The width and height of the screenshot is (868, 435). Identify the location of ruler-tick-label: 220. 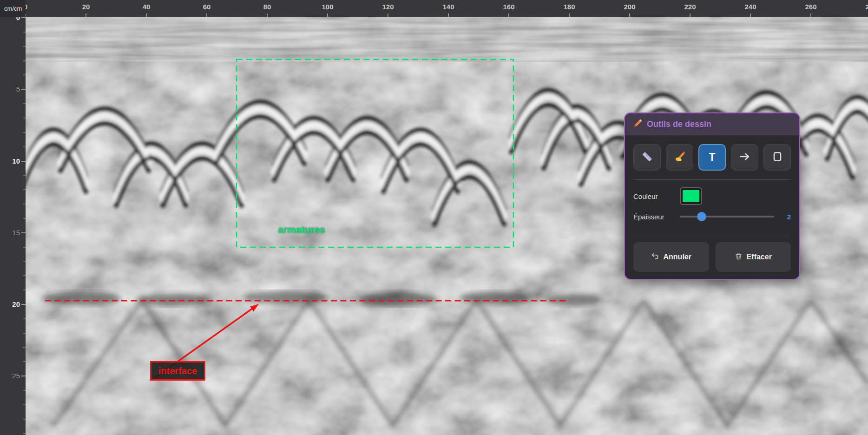
(690, 7).